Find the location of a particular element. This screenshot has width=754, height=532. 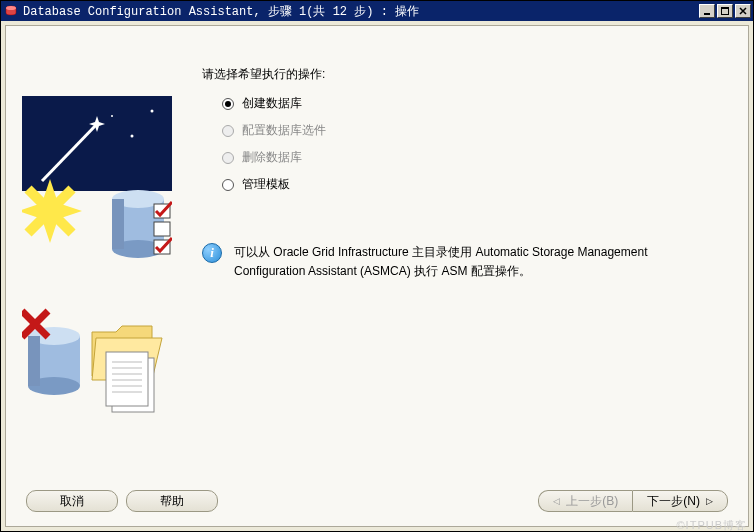

radio-create-database: 创建数据库 is located at coordinates (475, 104).